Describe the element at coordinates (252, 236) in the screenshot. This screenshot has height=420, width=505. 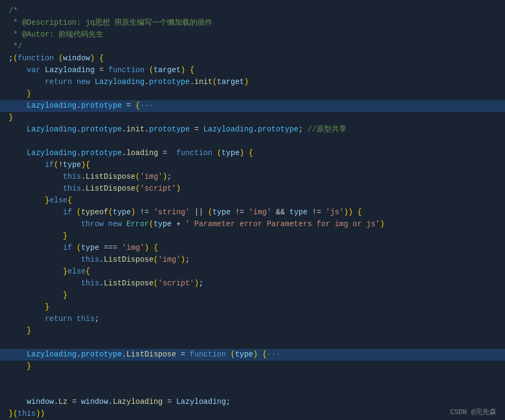
I see `code-line-20: }` at that location.